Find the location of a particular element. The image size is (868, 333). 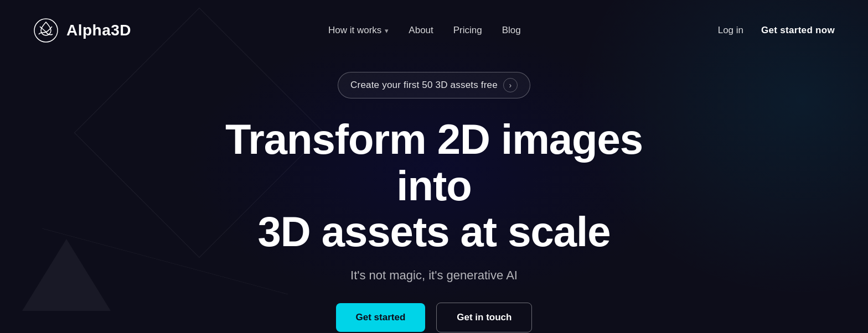

logo-text: Alpha3D is located at coordinates (99, 30).